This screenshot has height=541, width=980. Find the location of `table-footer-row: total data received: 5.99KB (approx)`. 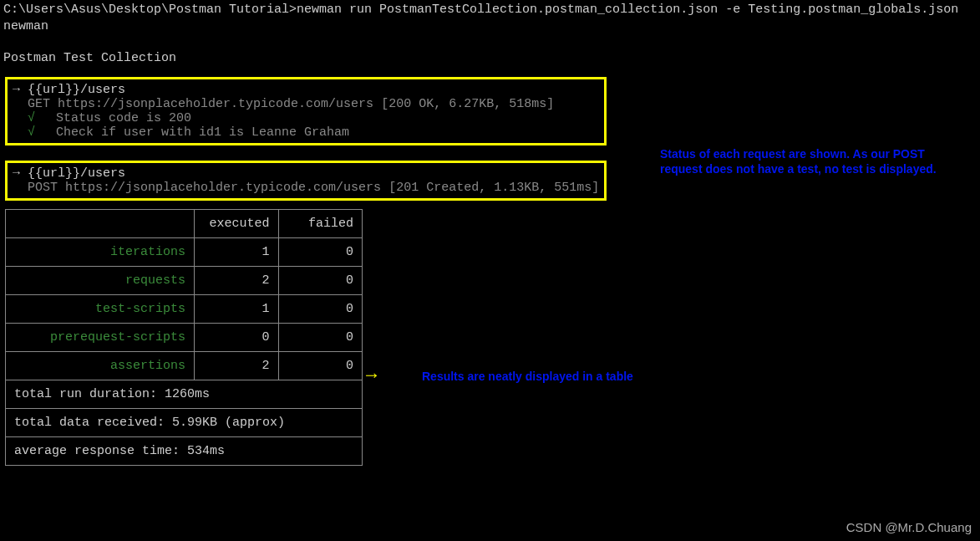

table-footer-row: total data received: 5.99KB (approx) is located at coordinates (184, 423).